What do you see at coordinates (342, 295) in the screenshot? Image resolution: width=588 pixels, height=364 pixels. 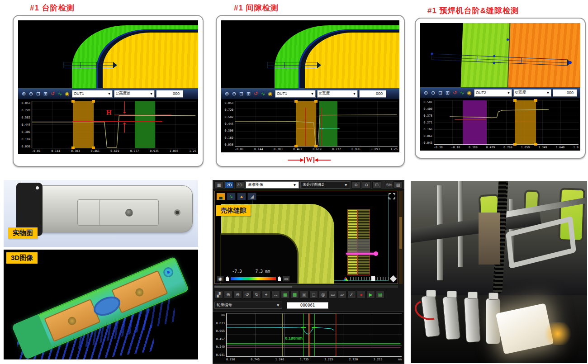 I see `lasso-icon: ▱` at bounding box center [342, 295].